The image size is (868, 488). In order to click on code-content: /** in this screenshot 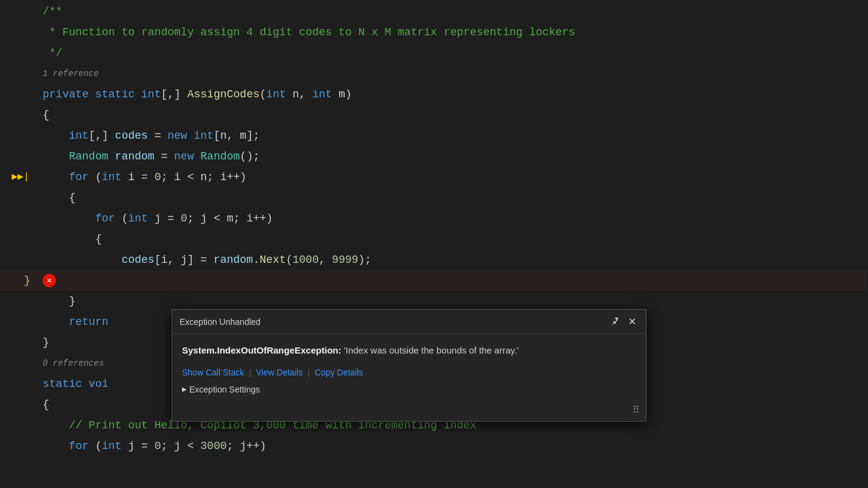, I will do `click(452, 12)`.